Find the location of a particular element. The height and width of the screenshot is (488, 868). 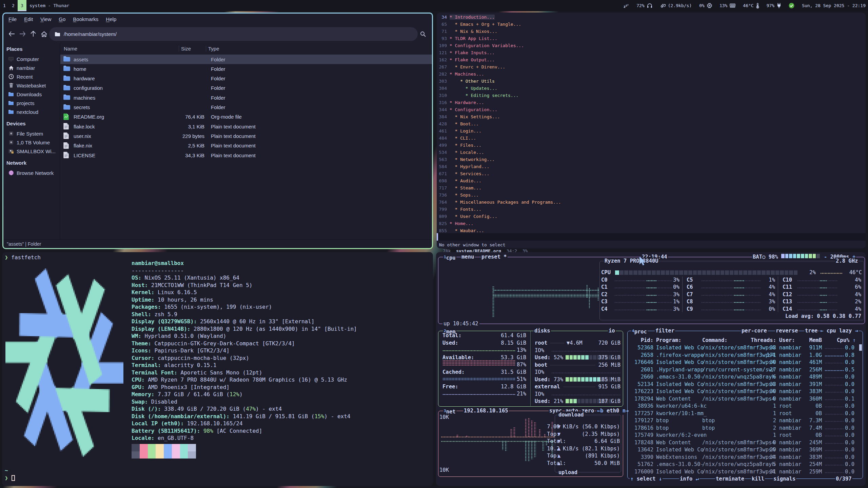

org-heading-line: 736 * Sops... is located at coordinates (651, 195).